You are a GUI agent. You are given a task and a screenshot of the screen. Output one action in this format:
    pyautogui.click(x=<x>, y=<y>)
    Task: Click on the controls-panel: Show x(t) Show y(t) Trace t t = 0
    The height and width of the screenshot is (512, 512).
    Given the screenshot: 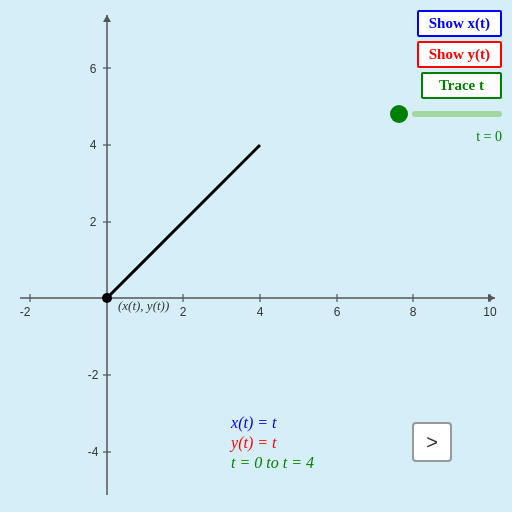 What is the action you would take?
    pyautogui.click(x=446, y=78)
    